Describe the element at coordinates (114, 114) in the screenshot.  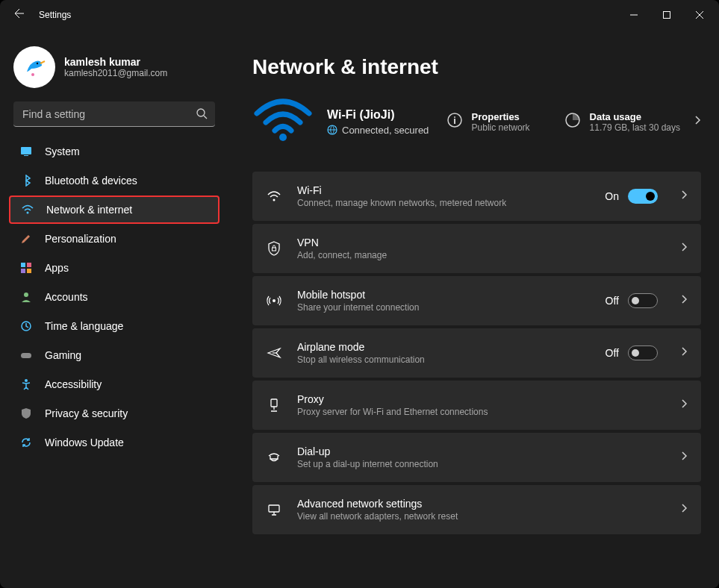
I see `search-container` at that location.